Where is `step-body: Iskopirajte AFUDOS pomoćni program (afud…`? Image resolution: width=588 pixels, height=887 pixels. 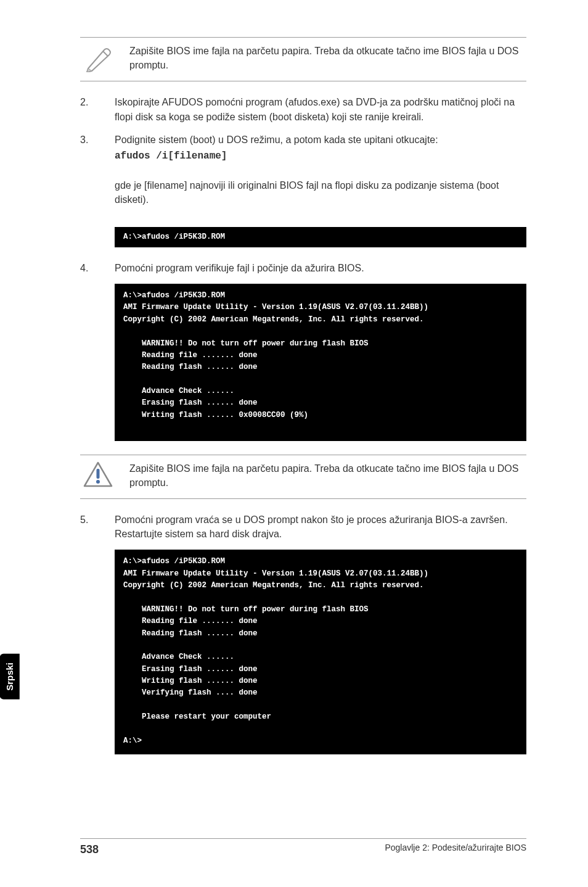
step-body: Iskopirajte AFUDOS pomoćni program (afud… is located at coordinates (321, 109).